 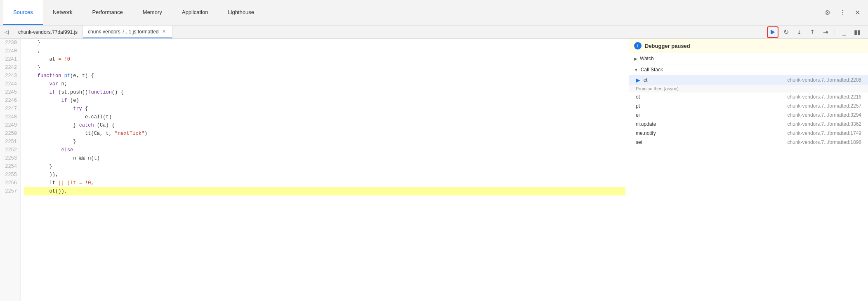 I want to click on watch-section-header: ▶ Watch, so click(x=748, y=59).